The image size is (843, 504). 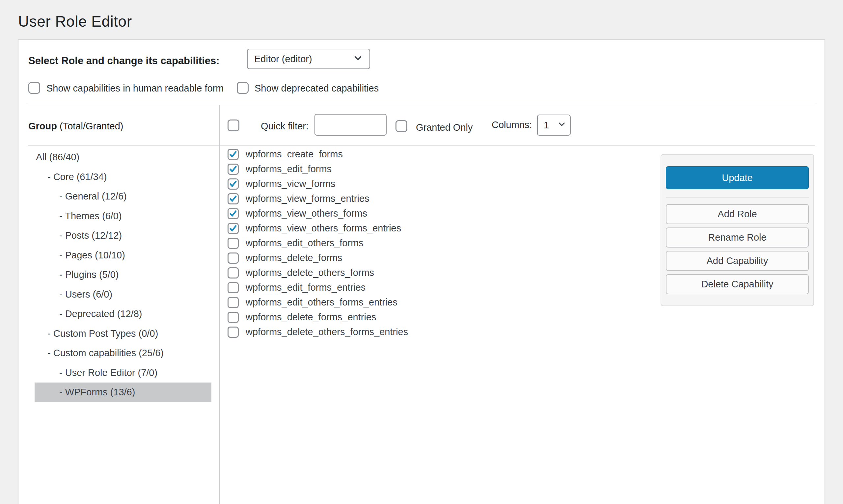 I want to click on granted-only-label: Granted Only, so click(x=444, y=128).